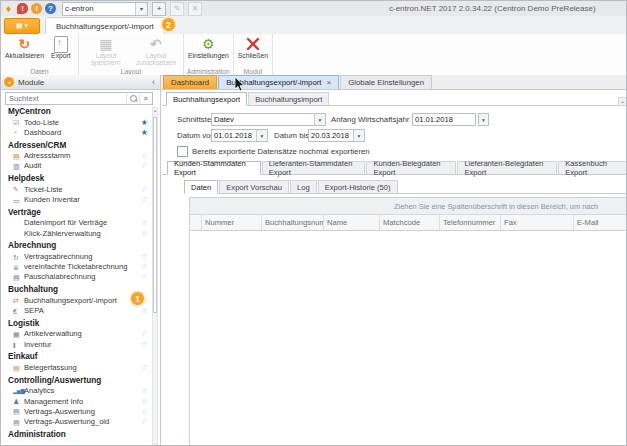 The image size is (627, 446). I want to click on tab-lieferanten-belegdaten-export: Lieferanten-Belegdaten Export, so click(507, 168).